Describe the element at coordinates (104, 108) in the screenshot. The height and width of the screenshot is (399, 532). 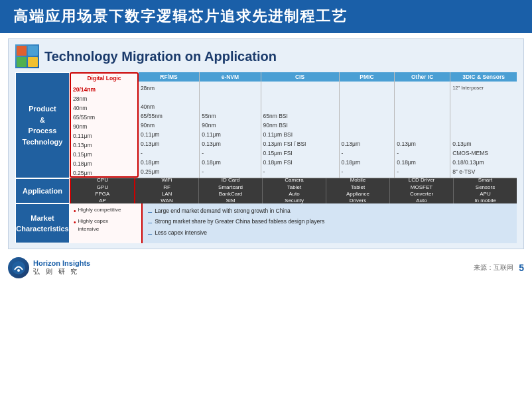
I see `node-dl-3: 40nm` at that location.